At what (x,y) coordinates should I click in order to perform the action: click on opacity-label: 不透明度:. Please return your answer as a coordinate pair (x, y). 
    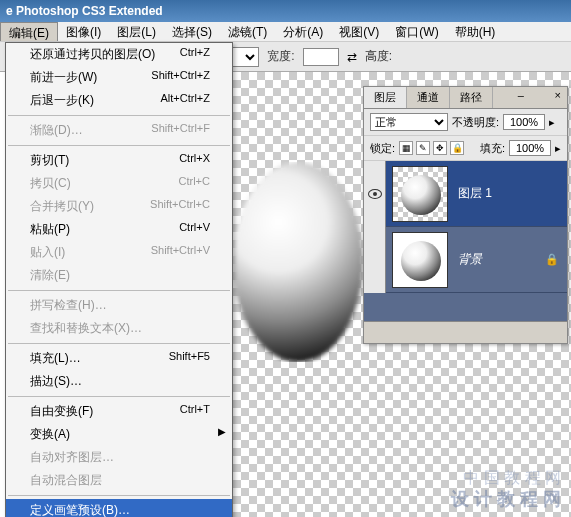
    Looking at the image, I should click on (476, 122).